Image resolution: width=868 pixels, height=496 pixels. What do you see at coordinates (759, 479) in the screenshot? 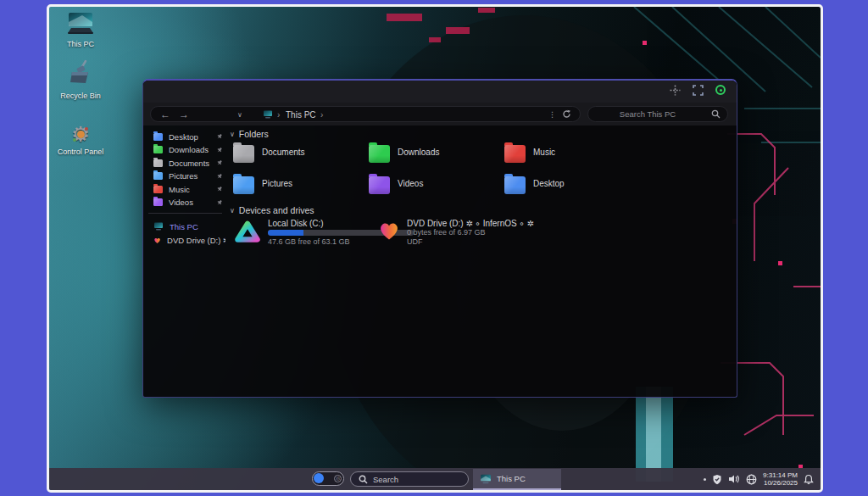
I see `system-tray: 9:31:14 PM 10/26/2025` at bounding box center [759, 479].